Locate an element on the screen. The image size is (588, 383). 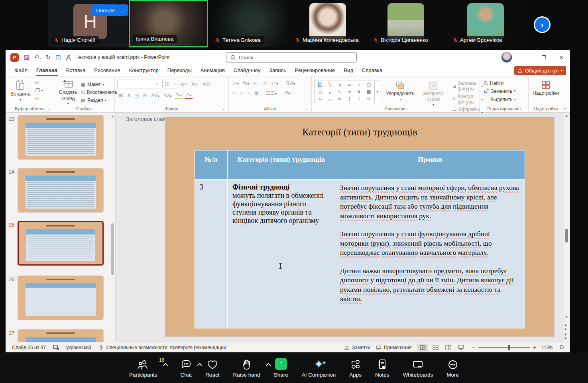
participant-more-button: ... is located at coordinates (123, 10).